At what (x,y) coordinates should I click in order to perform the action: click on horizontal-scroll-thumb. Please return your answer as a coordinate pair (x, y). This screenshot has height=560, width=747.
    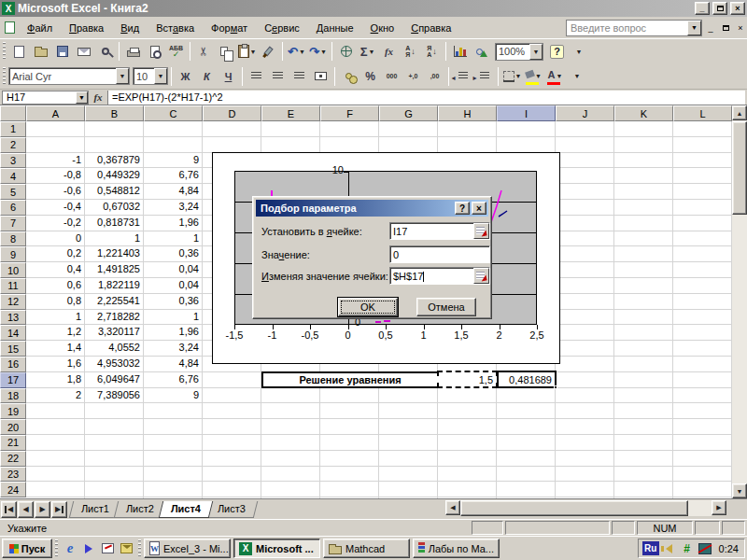
    Looking at the image, I should click on (574, 508).